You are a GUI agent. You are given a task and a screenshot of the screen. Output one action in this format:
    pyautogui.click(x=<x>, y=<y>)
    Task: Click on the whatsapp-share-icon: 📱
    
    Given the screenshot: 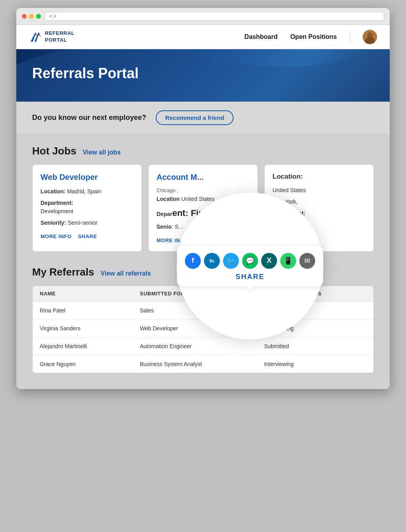 What is the action you would take?
    pyautogui.click(x=288, y=261)
    